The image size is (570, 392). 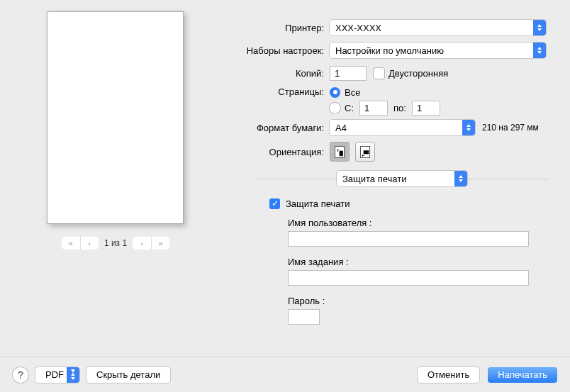 I want to click on pages-row: Страницы: Все С: по:, so click(x=326, y=101).